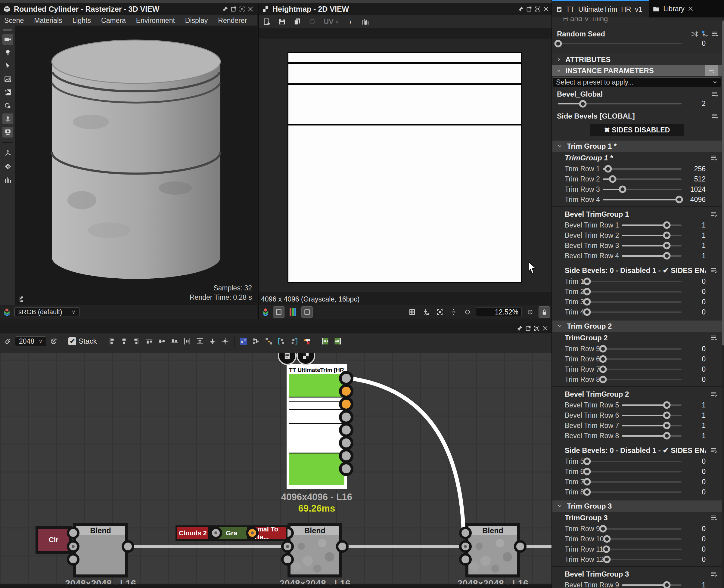 This screenshot has width=724, height=588. What do you see at coordinates (530, 312) in the screenshot?
I see `zoom-in-icon` at bounding box center [530, 312].